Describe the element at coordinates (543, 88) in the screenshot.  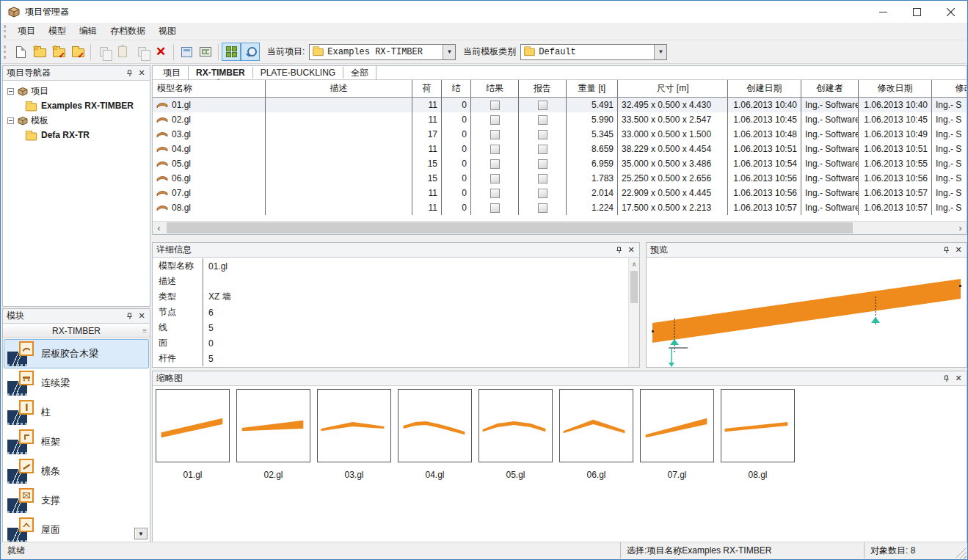
I see `column-header-5: 报告` at that location.